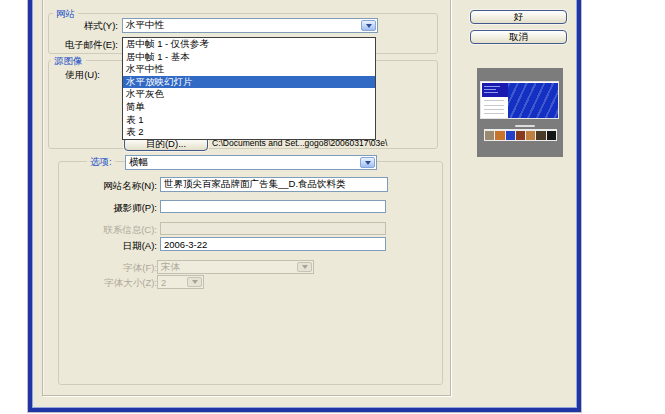 The height and width of the screenshot is (414, 665). Describe the element at coordinates (66, 14) in the screenshot. I see `site-group-title: 网站` at that location.